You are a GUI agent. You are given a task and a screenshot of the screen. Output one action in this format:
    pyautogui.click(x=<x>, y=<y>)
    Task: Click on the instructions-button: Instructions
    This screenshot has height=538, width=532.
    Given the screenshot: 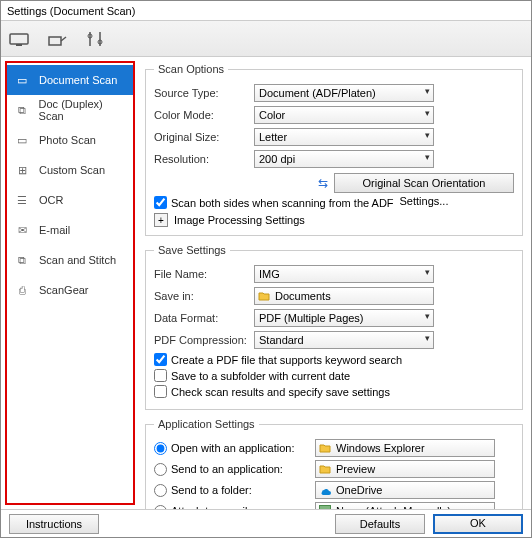 What is the action you would take?
    pyautogui.click(x=54, y=524)
    